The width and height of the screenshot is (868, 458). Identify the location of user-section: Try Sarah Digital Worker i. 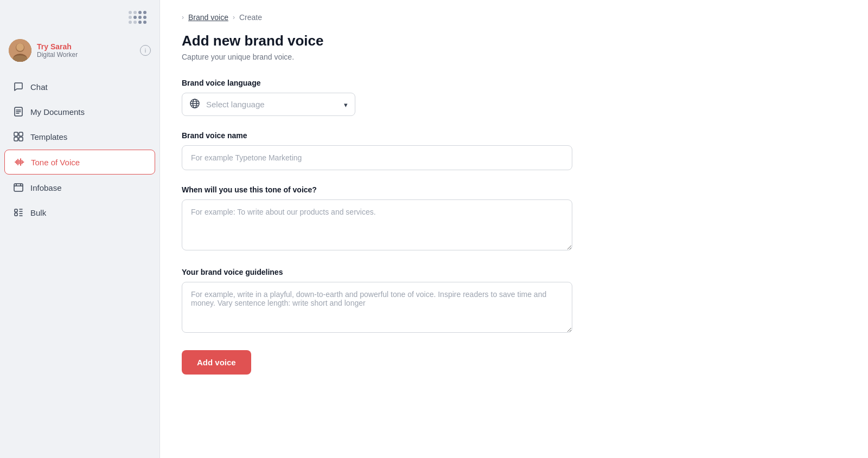
(80, 50).